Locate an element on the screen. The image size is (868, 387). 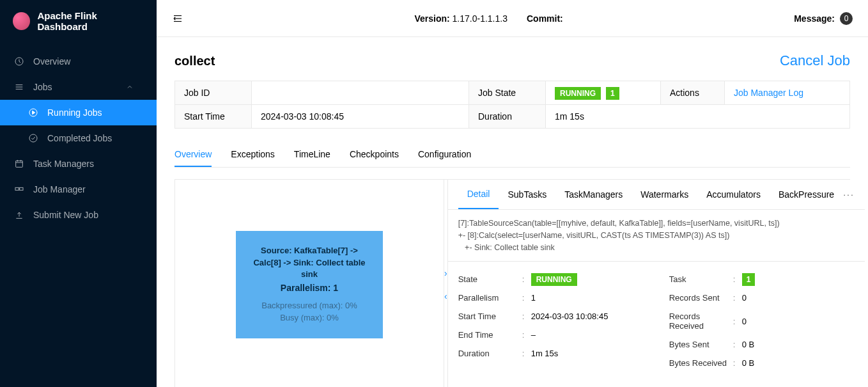
job-tabs: Overview Exceptions TimeLine Checkpoints… is located at coordinates (513, 155).